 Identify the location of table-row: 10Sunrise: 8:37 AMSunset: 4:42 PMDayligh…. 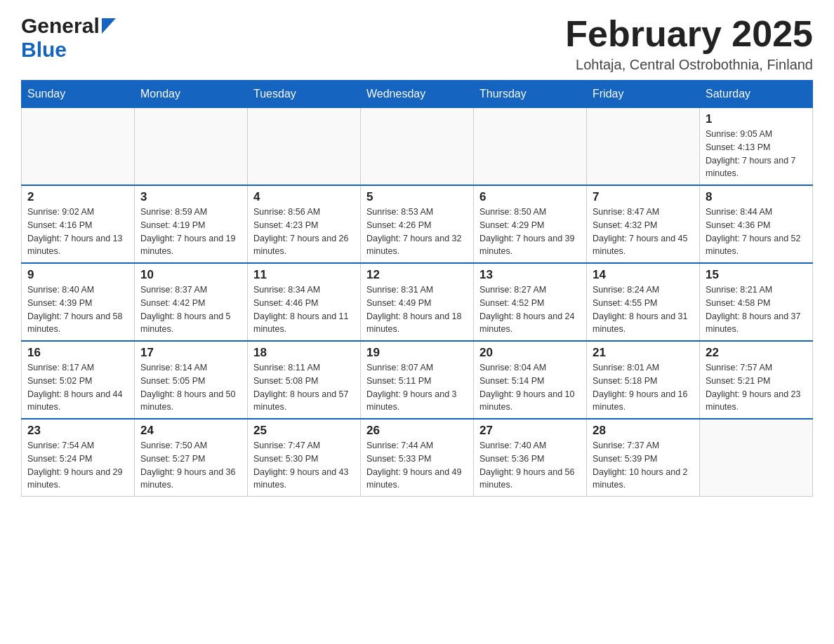
(191, 302).